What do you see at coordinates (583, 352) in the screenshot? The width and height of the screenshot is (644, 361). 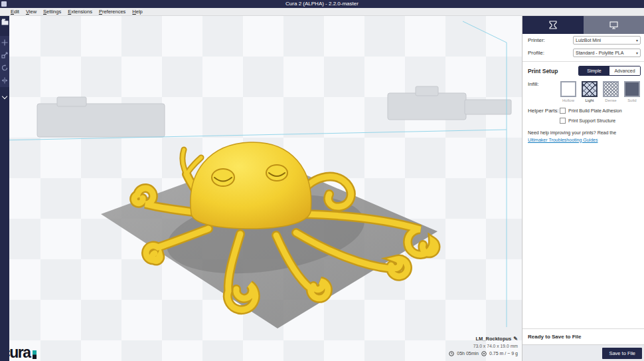 I see `panel-bottom-bar: Save to File` at bounding box center [583, 352].